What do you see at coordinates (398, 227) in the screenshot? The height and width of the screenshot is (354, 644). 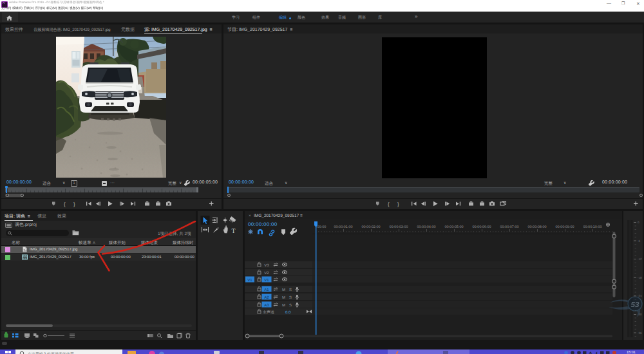 I see `svg-text: 00:00:03:00` at bounding box center [398, 227].